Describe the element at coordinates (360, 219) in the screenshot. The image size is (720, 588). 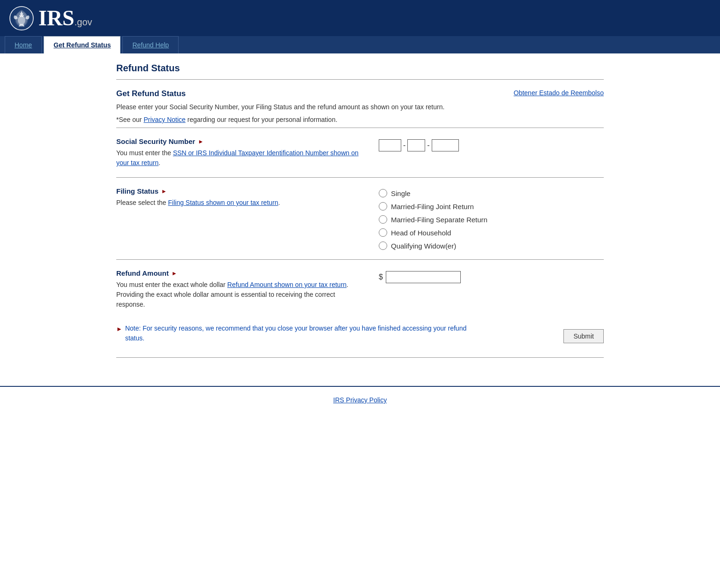
I see `filing-status-row: Filing Status ► Please select the Filing…` at that location.